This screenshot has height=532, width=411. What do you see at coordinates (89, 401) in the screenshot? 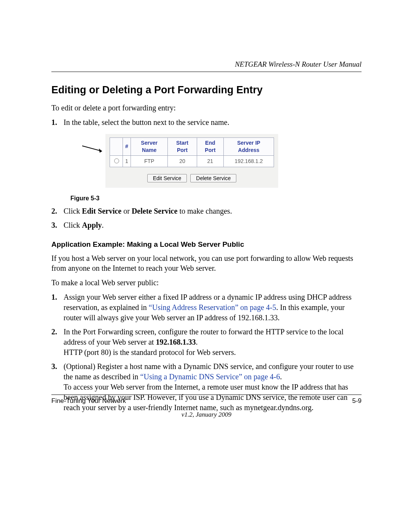
I see `footer-left: Fine-Tuning Your Network` at bounding box center [89, 401].